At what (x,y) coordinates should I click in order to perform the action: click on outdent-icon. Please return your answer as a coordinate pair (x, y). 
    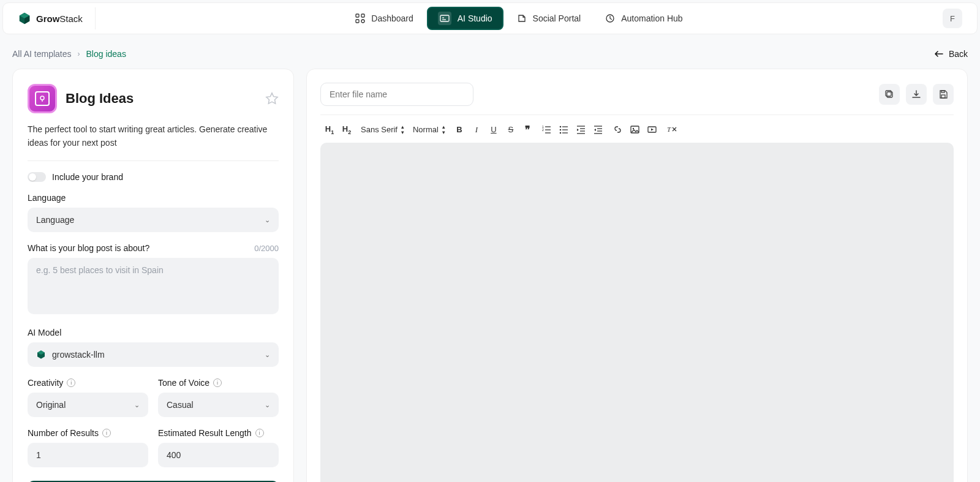
    Looking at the image, I should click on (581, 130).